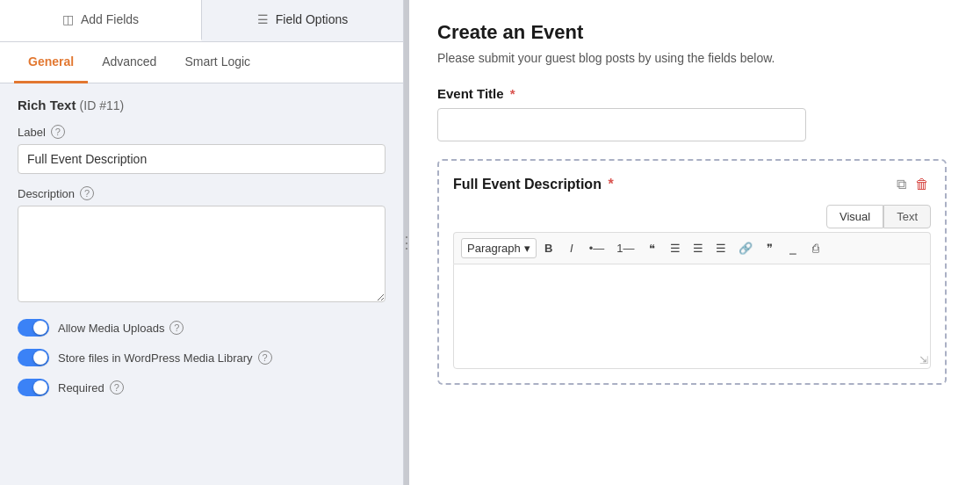 The height and width of the screenshot is (485, 980). Describe the element at coordinates (102, 105) in the screenshot. I see `field-id: (ID #11)` at that location.